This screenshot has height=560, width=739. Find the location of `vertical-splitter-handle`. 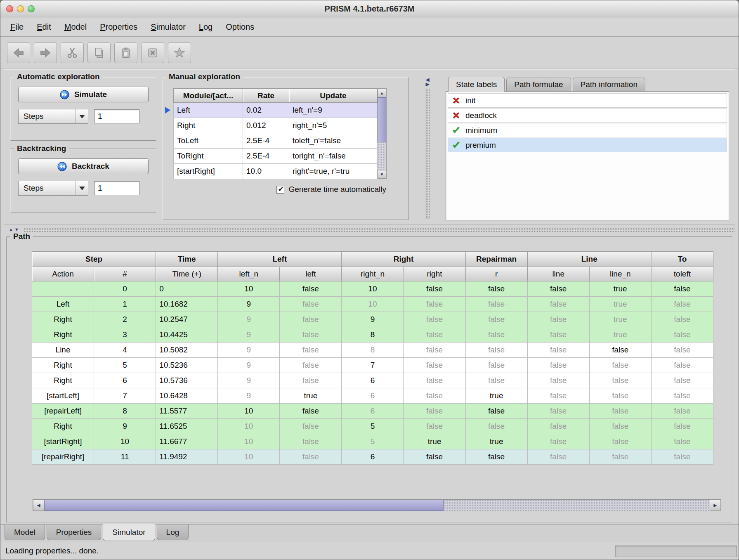

vertical-splitter-handle is located at coordinates (427, 154).